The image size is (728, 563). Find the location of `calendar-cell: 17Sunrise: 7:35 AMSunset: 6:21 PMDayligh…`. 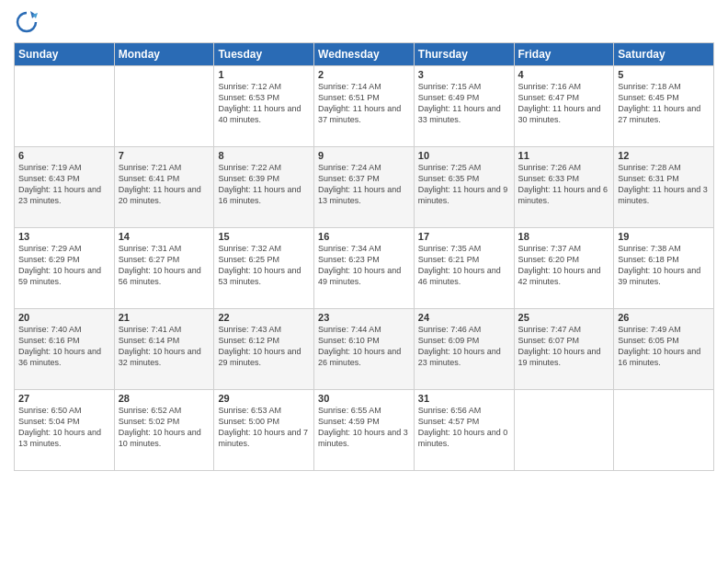

calendar-cell: 17Sunrise: 7:35 AMSunset: 6:21 PMDayligh… is located at coordinates (463, 269).